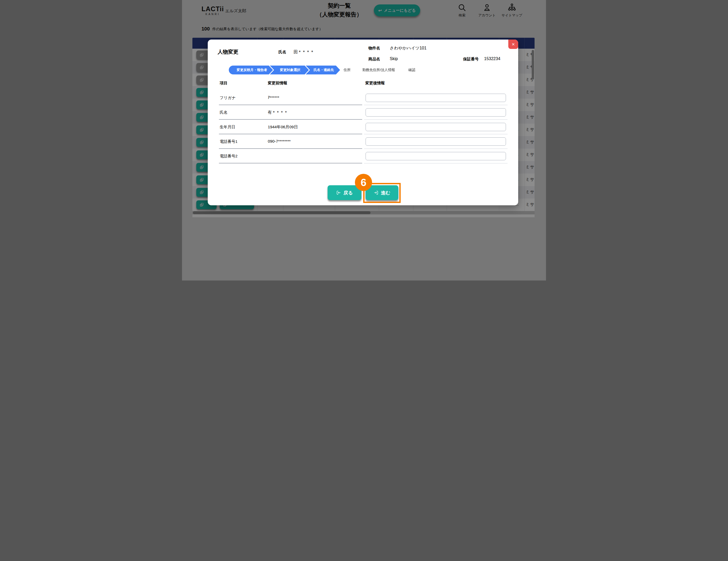 The image size is (728, 561). What do you see at coordinates (290, 70) in the screenshot?
I see `wizard-step-label: 変更対象選択` at bounding box center [290, 70].